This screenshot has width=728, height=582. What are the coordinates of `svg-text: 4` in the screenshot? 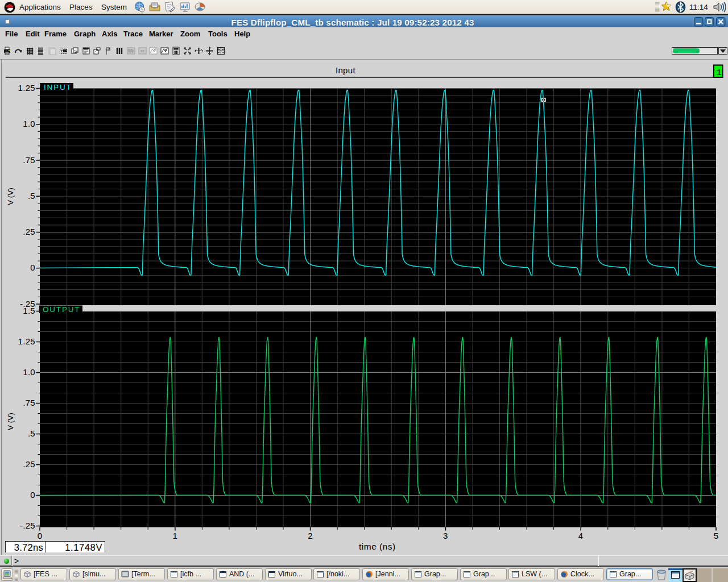 It's located at (581, 535).